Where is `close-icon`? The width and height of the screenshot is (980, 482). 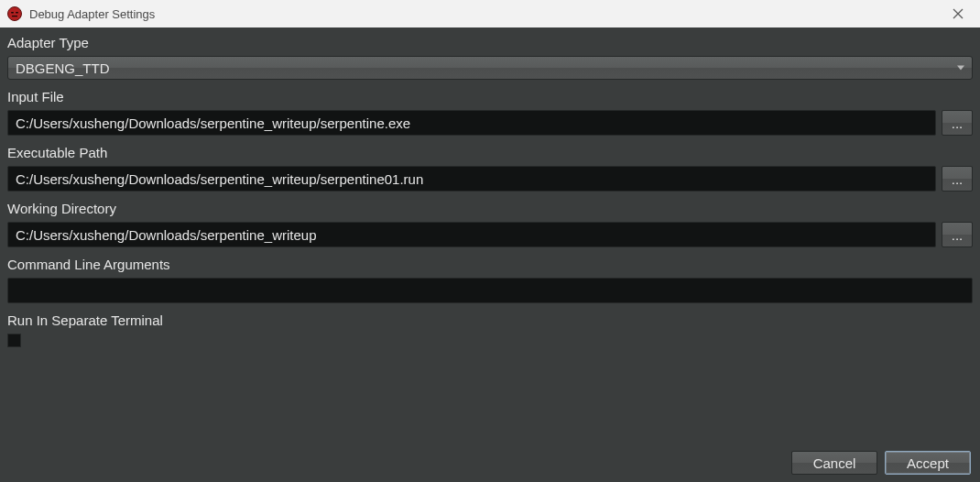
close-icon is located at coordinates (958, 14).